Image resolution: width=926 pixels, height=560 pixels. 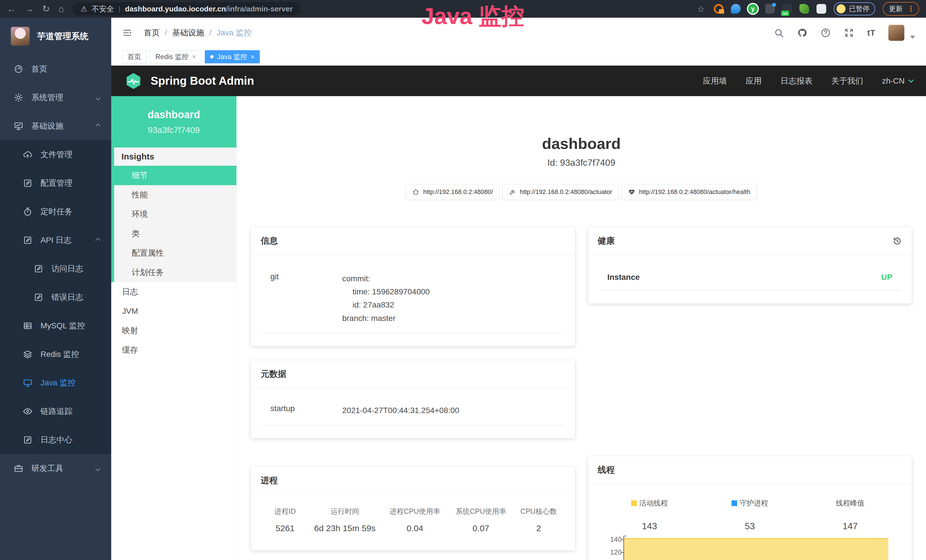 What do you see at coordinates (56, 297) in the screenshot?
I see `sidebar-item-error-logs: 错误日志` at bounding box center [56, 297].